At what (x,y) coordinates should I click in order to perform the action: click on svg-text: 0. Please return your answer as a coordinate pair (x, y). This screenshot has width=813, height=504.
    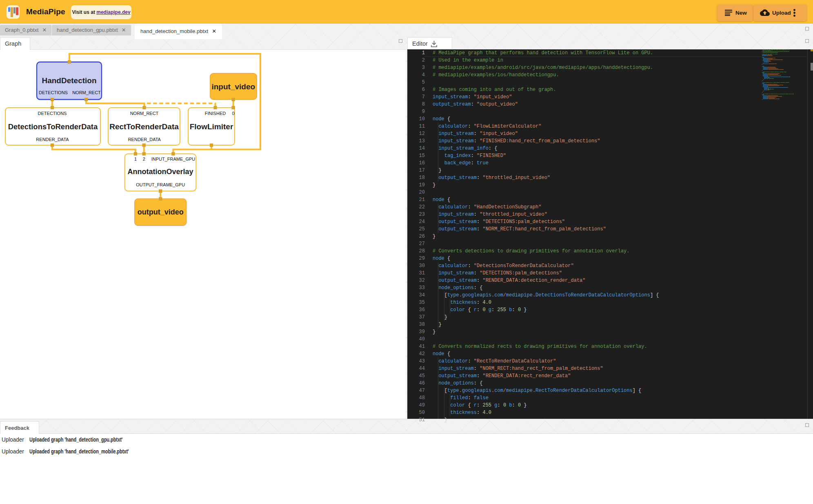
    Looking at the image, I should click on (233, 113).